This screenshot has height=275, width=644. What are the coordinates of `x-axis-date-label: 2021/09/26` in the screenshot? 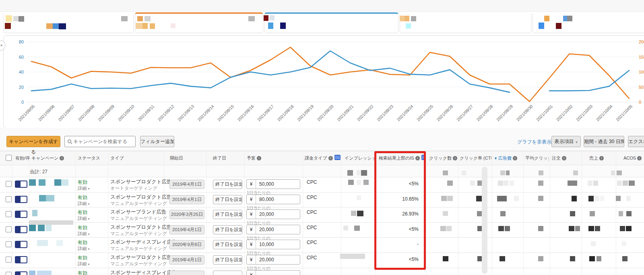 It's located at (445, 113).